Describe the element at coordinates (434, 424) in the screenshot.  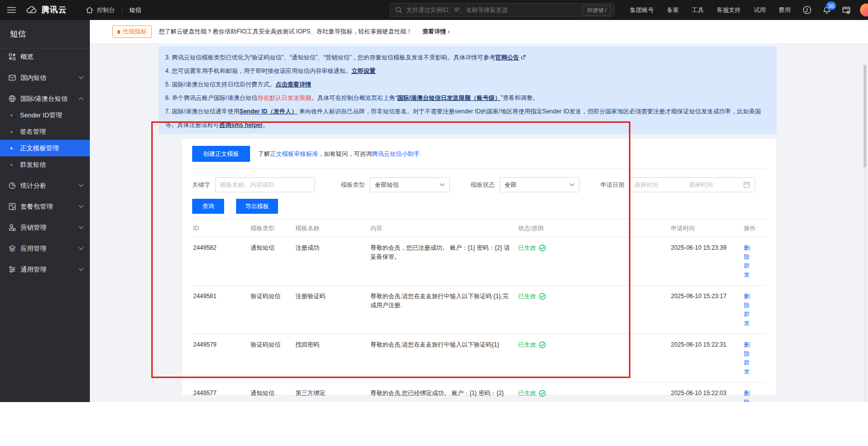
I see `bottom-whitespace` at that location.